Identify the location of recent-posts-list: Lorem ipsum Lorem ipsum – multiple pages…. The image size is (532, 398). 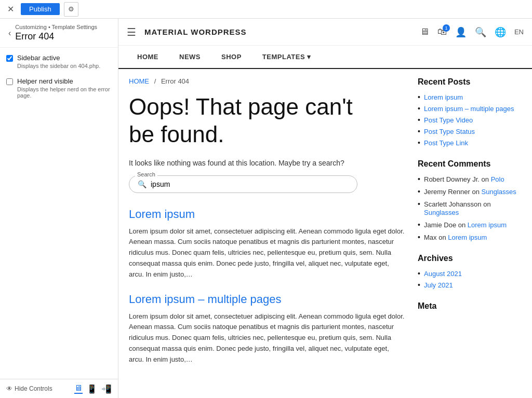
(470, 120).